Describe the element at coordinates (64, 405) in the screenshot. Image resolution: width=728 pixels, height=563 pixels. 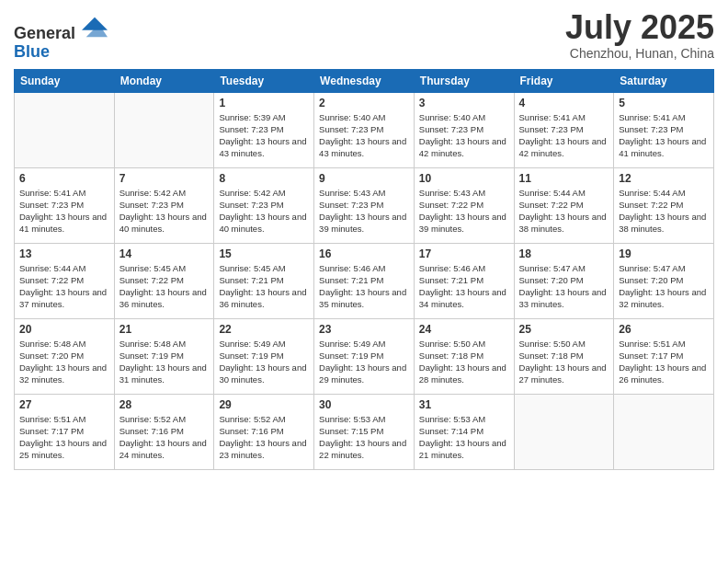
I see `day-number: 27` at that location.